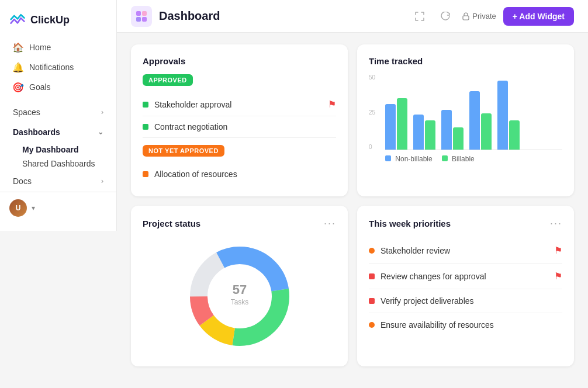 This screenshot has height=388, width=588. What do you see at coordinates (58, 150) in the screenshot?
I see `sidebar-item-my-dashboard: My Dashboard` at bounding box center [58, 150].